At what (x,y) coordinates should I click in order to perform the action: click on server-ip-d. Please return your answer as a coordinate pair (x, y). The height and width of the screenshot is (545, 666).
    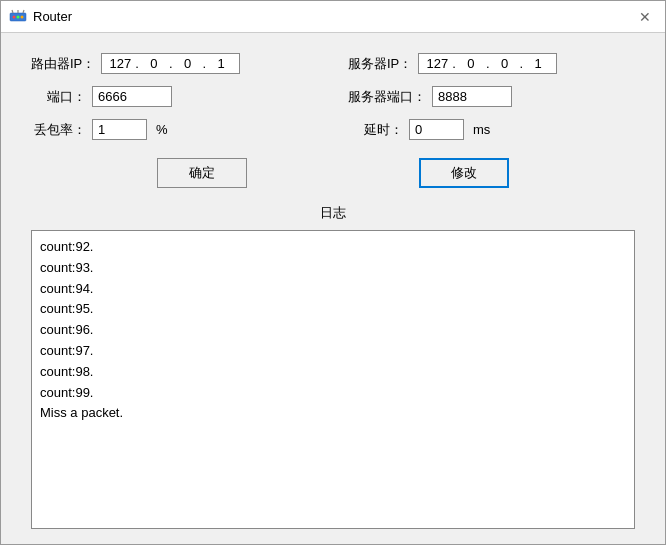
    Looking at the image, I should click on (538, 64).